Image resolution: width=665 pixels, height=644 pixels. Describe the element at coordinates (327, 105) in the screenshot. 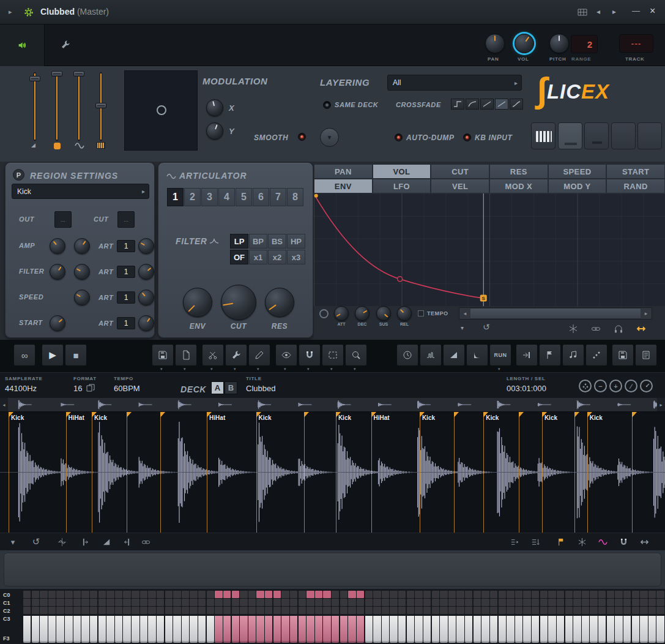

I see `same-deck-led` at that location.